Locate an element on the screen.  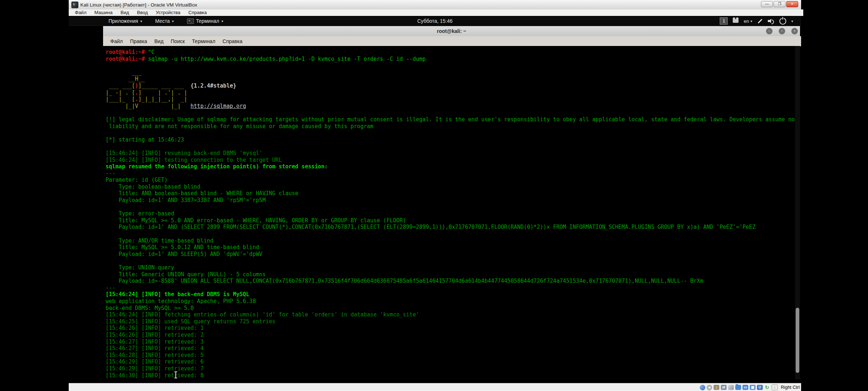
terminal-close-button: × is located at coordinates (795, 31).